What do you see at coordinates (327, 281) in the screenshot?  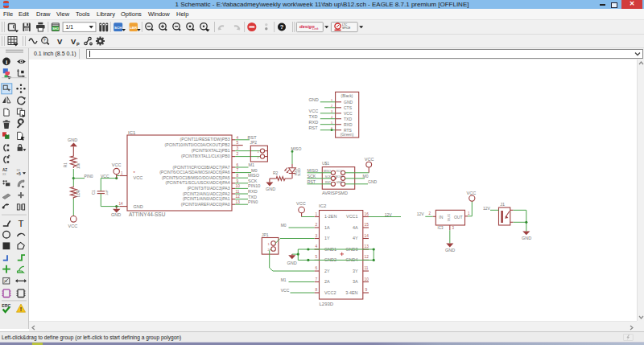 I see `svg-text: 2A` at bounding box center [327, 281].